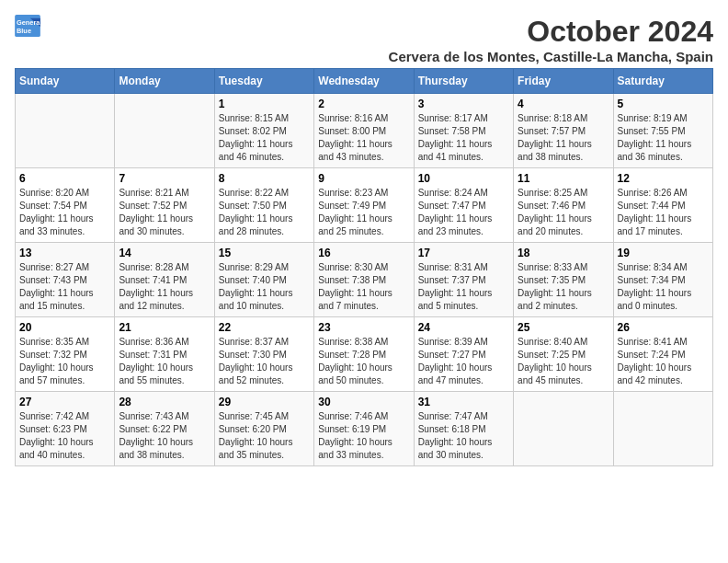 The height and width of the screenshot is (563, 728). I want to click on day-number: 4, so click(563, 104).